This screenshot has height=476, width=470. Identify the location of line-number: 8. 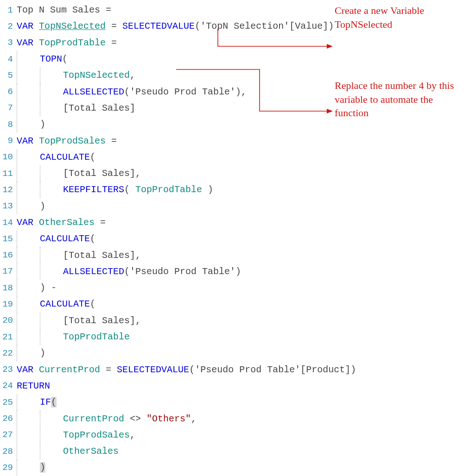
(8, 125).